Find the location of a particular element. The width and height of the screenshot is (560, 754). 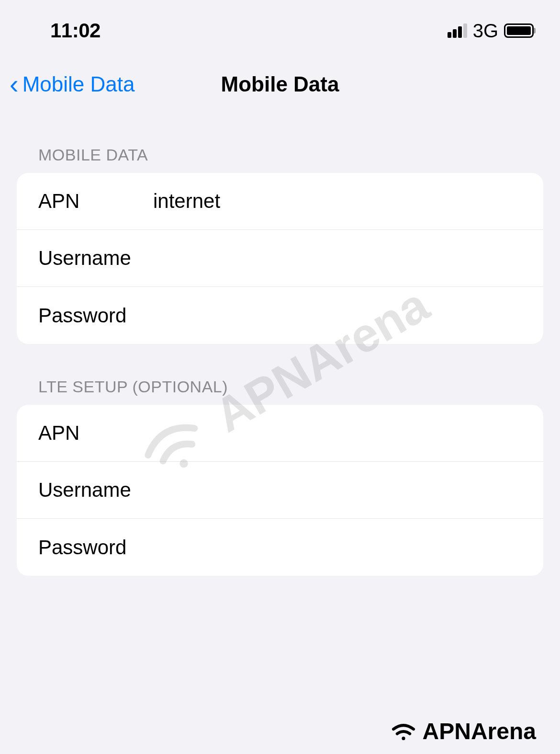

status-indicators: 3G is located at coordinates (491, 31).